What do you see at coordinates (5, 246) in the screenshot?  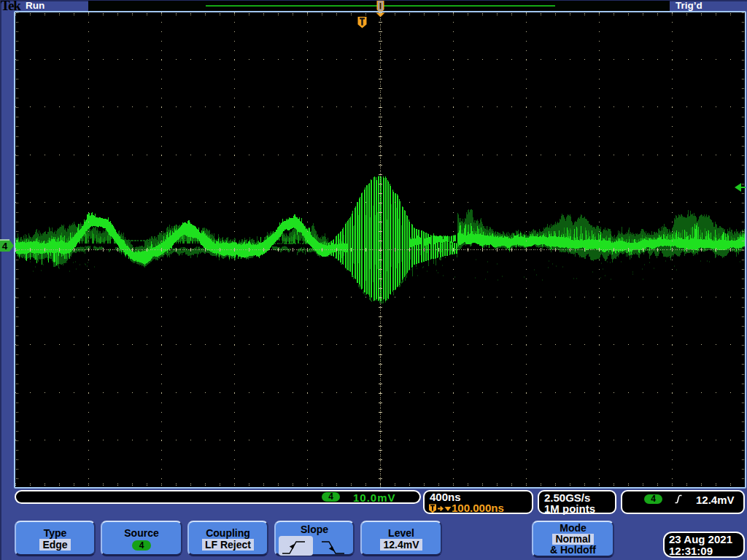 I see `svg-text: 4` at bounding box center [5, 246].